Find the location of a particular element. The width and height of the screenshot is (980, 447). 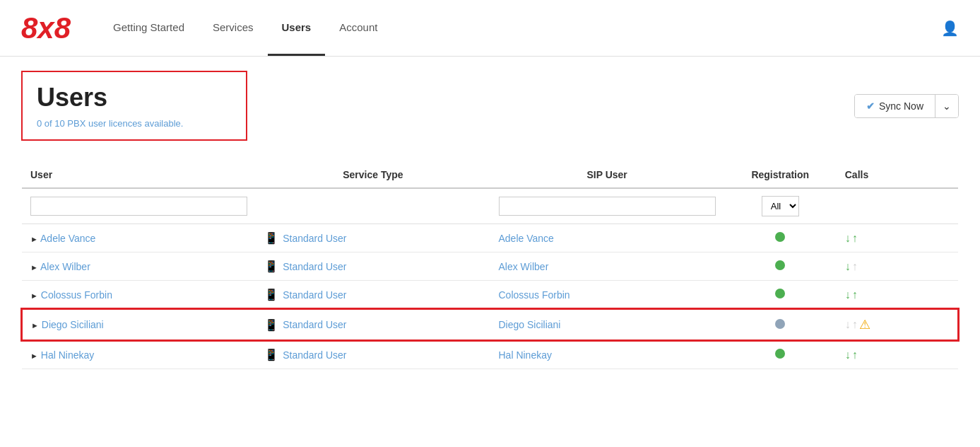

col-header-calls: Calls is located at coordinates (897, 175).